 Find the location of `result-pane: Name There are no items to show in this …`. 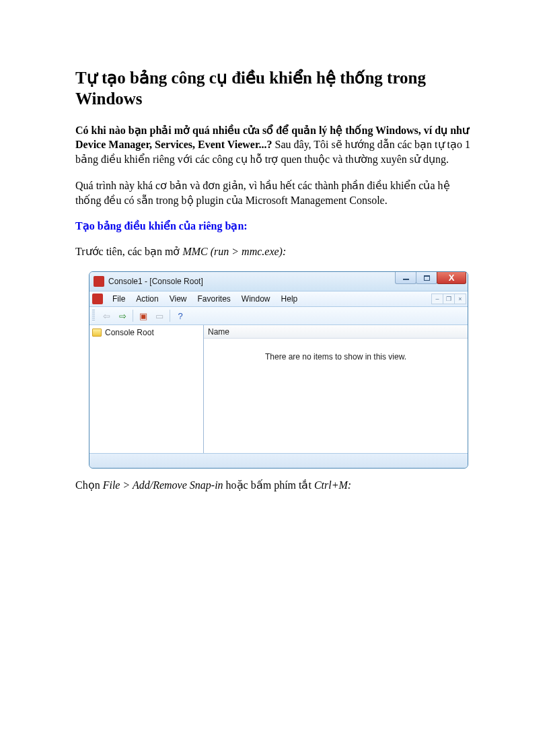

result-pane: Name There are no items to show in this … is located at coordinates (336, 389).